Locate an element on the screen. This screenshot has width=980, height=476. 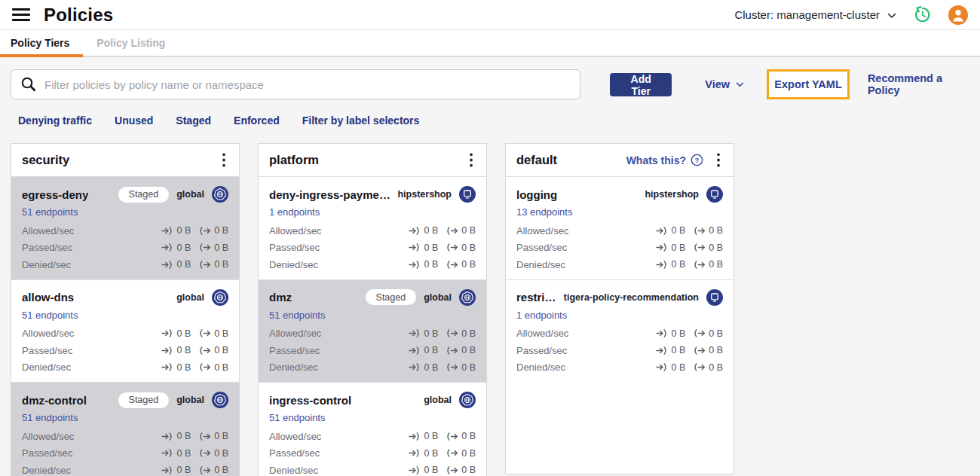
export-yaml-button: Export YAML is located at coordinates (808, 84).